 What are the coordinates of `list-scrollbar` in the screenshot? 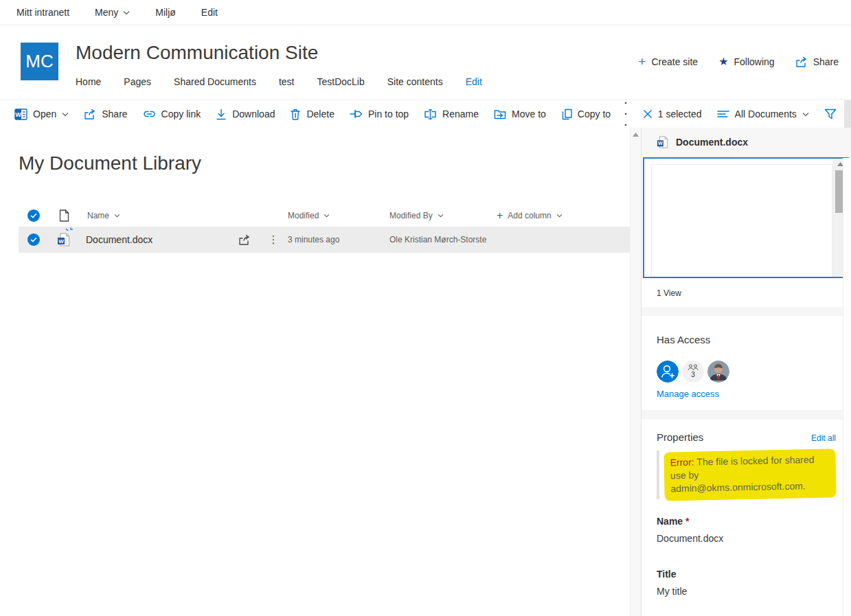 It's located at (635, 372).